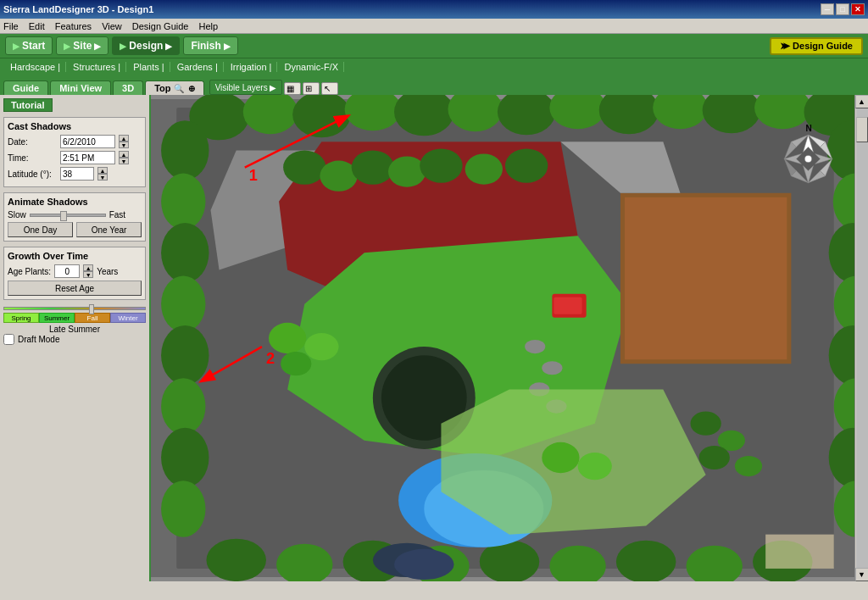  What do you see at coordinates (75, 308) in the screenshot?
I see `season-slider` at bounding box center [75, 308].